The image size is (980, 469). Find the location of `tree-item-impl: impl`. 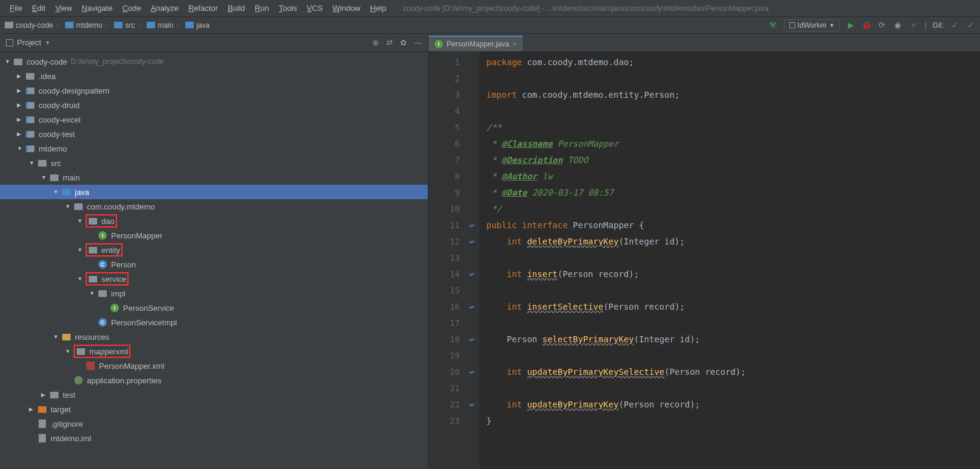

tree-item-impl: impl is located at coordinates (214, 293).